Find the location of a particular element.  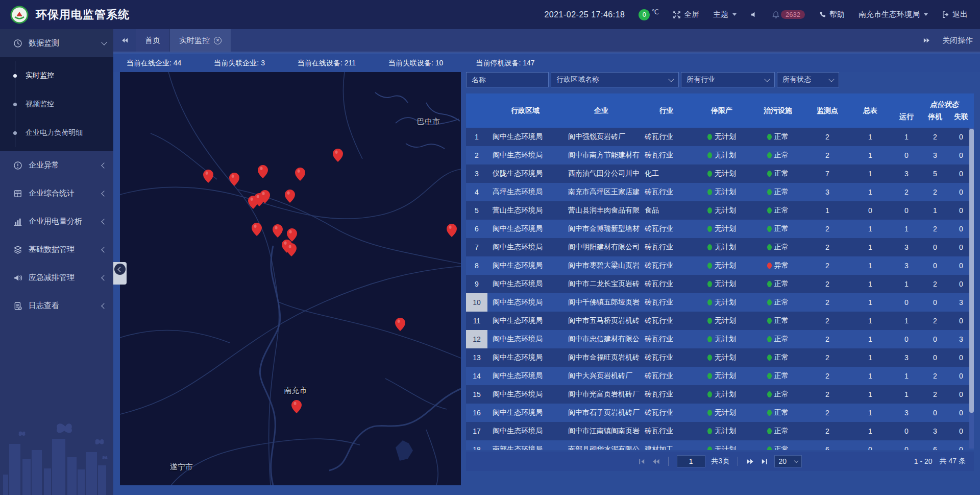

cell-rownum: 15 is located at coordinates (477, 394).